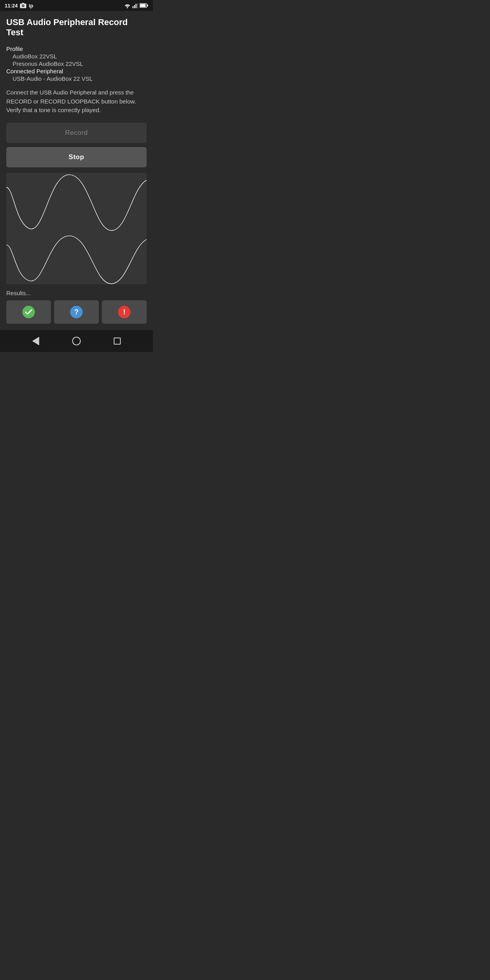 The width and height of the screenshot is (490, 980). What do you see at coordinates (117, 341) in the screenshot?
I see `recent-button` at bounding box center [117, 341].